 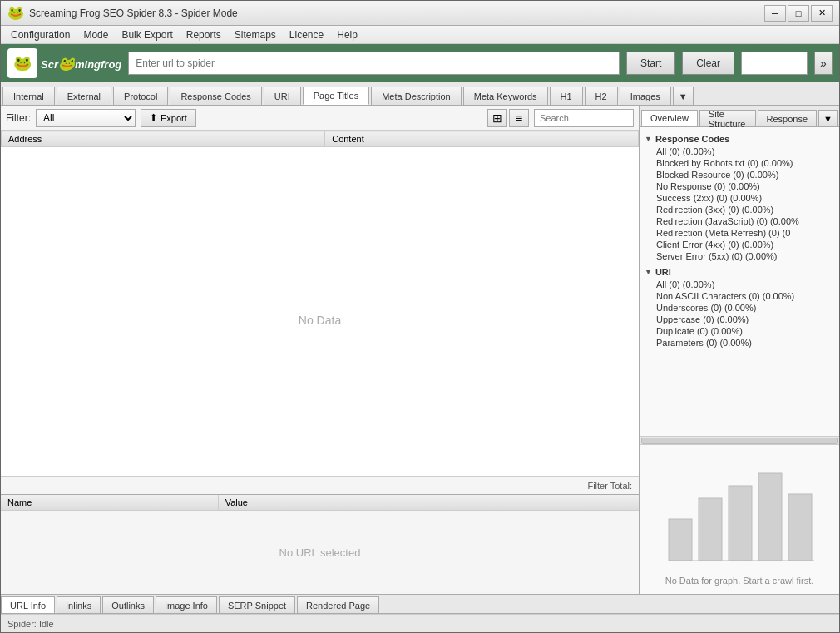 I want to click on tree-item-rc-no-response: No Response (0) (0.00%), so click(x=739, y=186).